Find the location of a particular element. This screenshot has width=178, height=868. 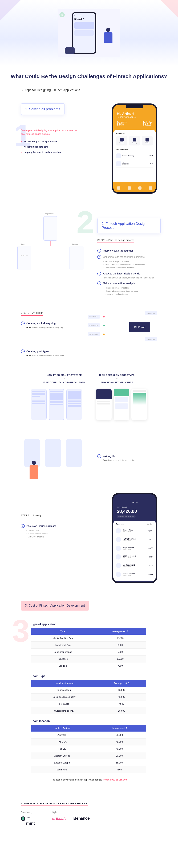

table-cell: 35,000 is located at coordinates (121, 690).